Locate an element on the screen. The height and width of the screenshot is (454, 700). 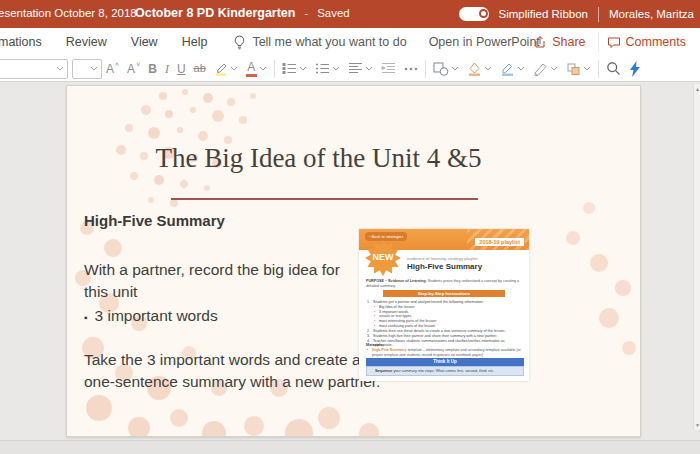
highlighter-icon is located at coordinates (221, 68).